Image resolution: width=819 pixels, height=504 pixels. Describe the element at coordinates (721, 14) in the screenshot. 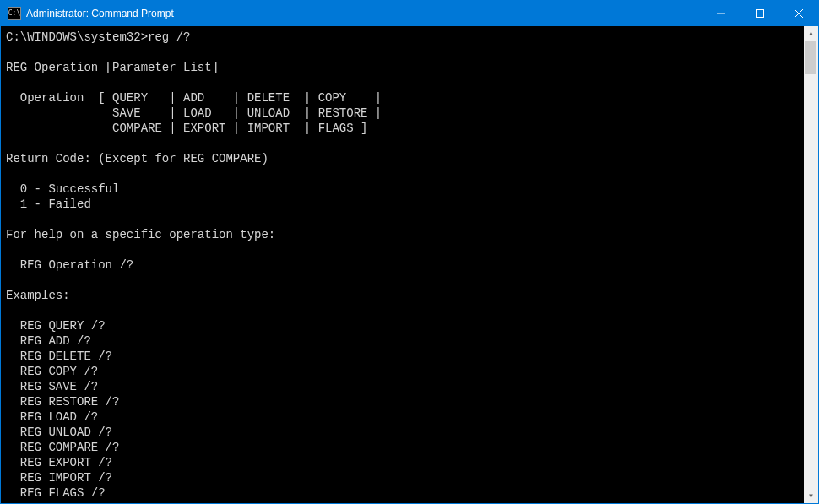

I see `minimize-button` at that location.